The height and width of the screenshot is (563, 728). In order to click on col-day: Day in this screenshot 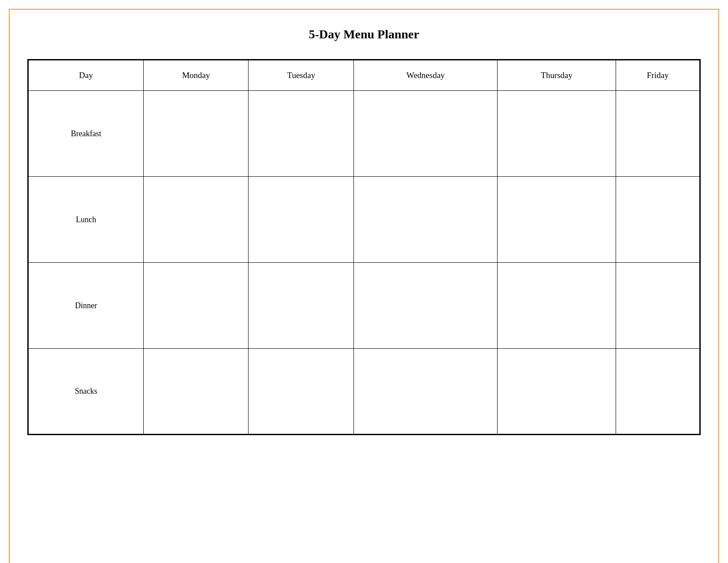, I will do `click(86, 75)`.